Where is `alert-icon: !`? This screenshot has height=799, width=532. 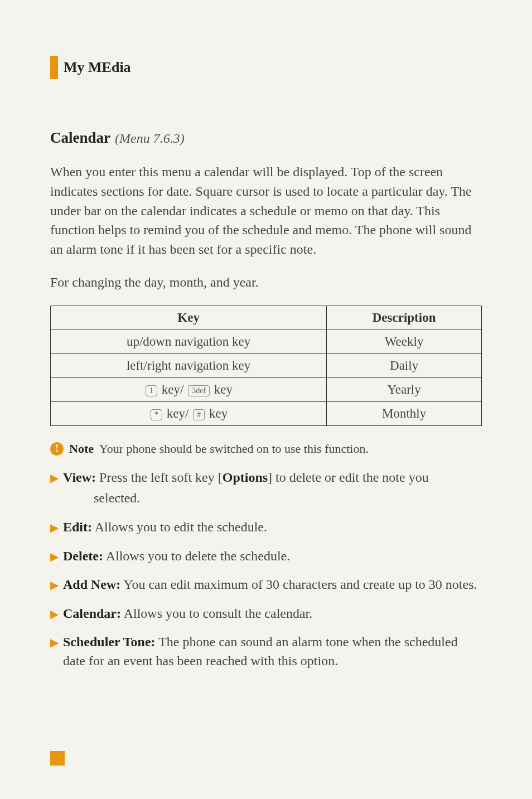
alert-icon: ! is located at coordinates (57, 449).